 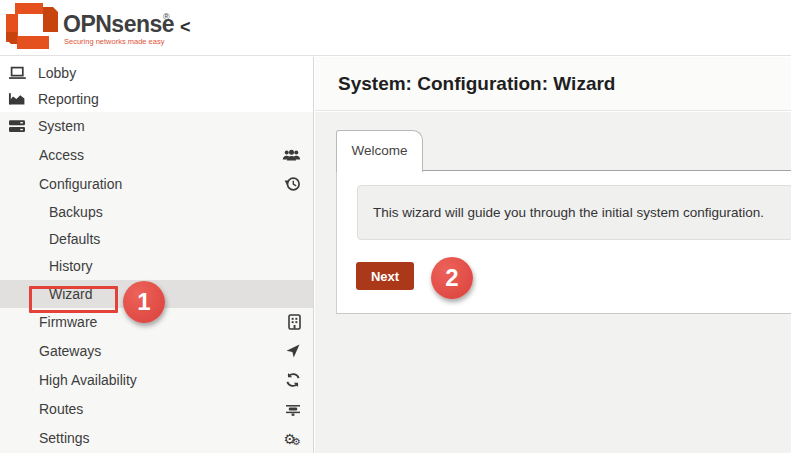 I want to click on sidebar-item-label: Reporting, so click(x=68, y=99).